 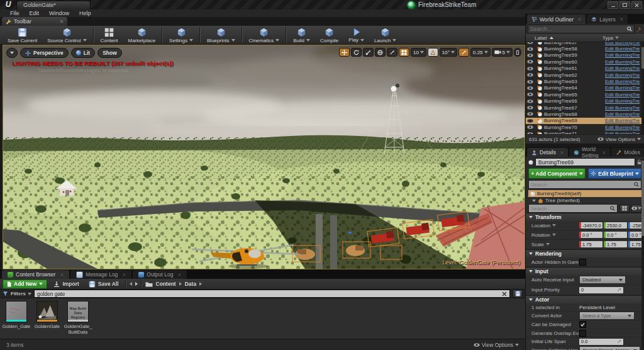 What do you see at coordinates (101, 274) in the screenshot?
I see `tab-message-log: Message Log` at bounding box center [101, 274].